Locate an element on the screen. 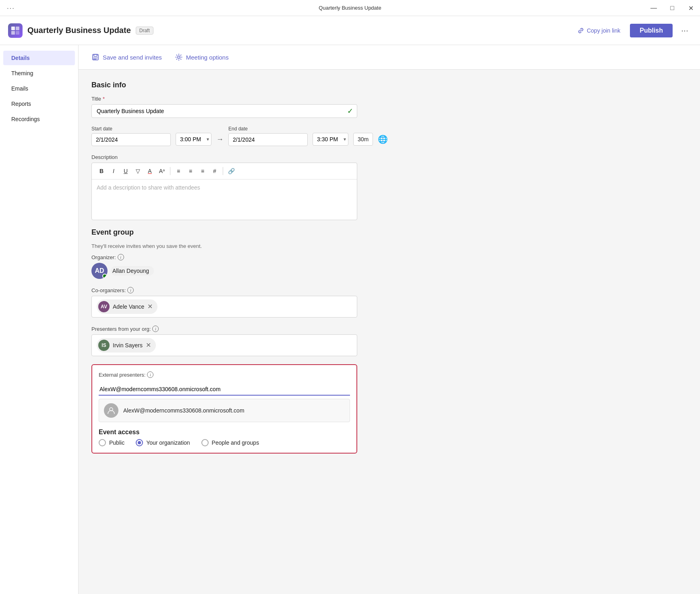 The height and width of the screenshot is (594, 700). app-title: Quarterly Business Update is located at coordinates (79, 31).